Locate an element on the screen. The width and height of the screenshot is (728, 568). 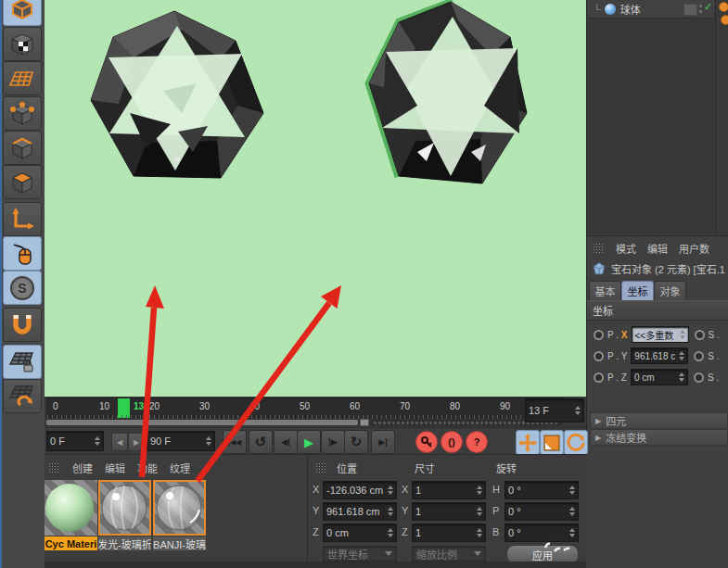
pos-x-field: -126.036 cm is located at coordinates (360, 490).